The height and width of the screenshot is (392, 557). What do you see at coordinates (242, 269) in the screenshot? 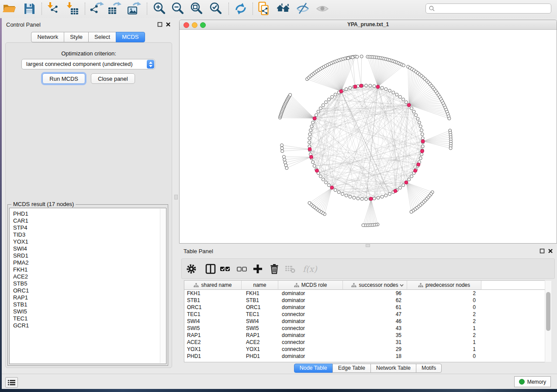
I see `deselect-all-icon` at bounding box center [242, 269].